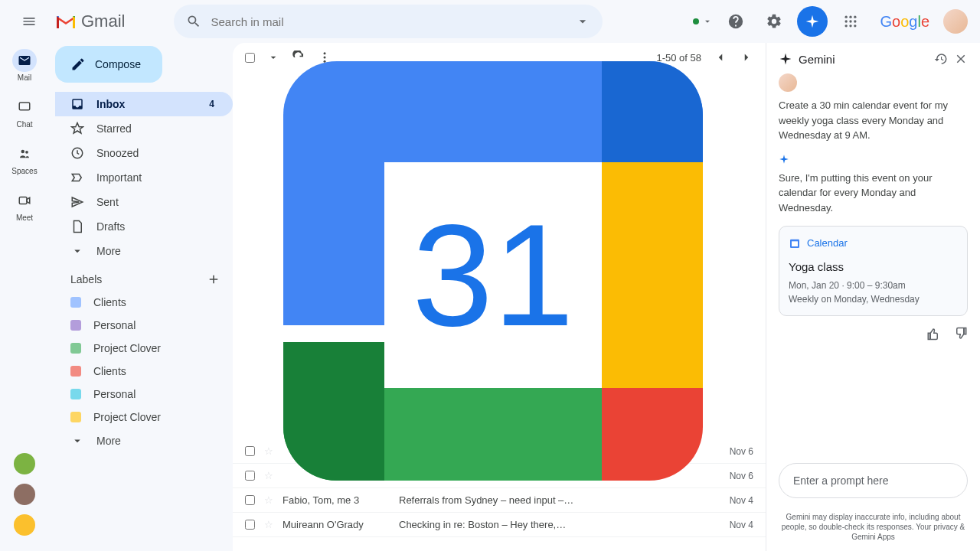  I want to click on gemini-response: Sure, I'm putting this event on your cal…, so click(873, 193).